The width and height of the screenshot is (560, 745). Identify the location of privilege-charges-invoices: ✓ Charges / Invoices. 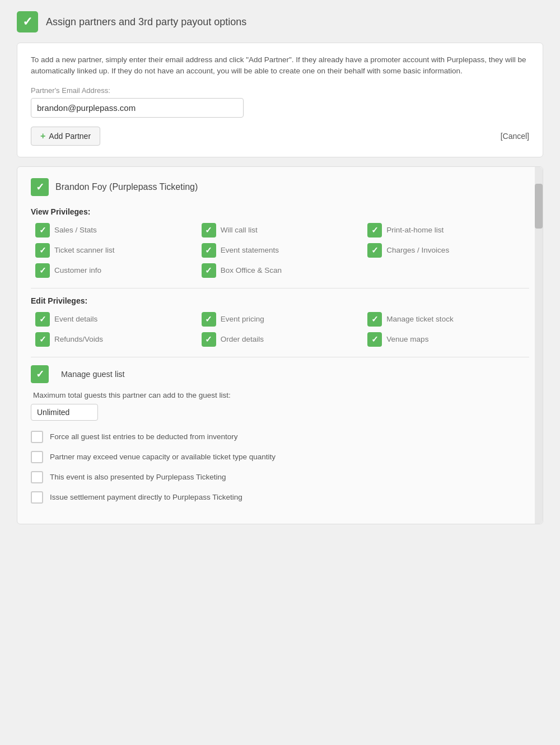
(448, 250).